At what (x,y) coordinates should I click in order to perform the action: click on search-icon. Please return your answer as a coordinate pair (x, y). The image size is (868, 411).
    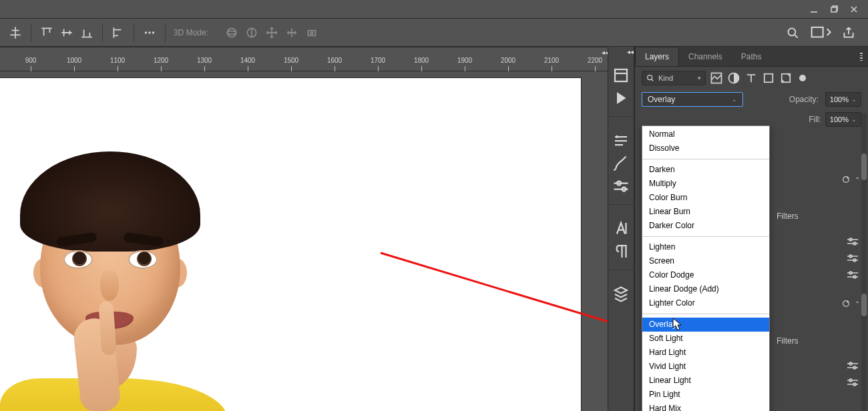
    Looking at the image, I should click on (793, 33).